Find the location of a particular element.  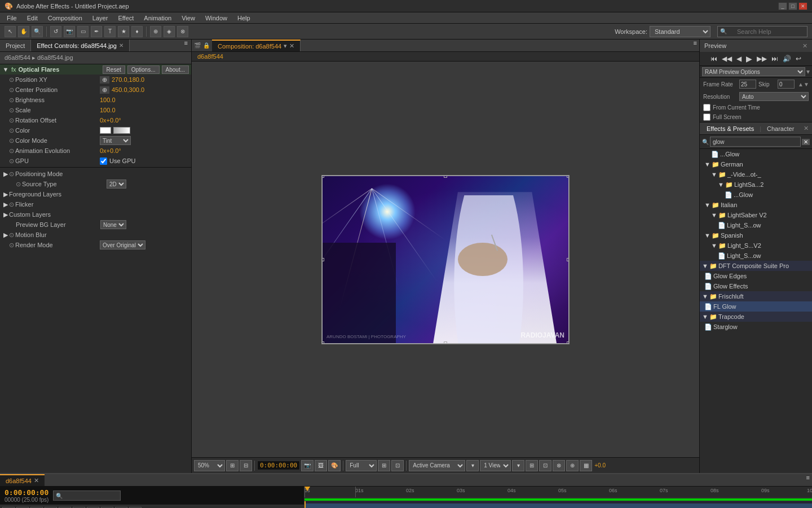

ep-item-starglow: 📄 Starglow is located at coordinates (756, 327).